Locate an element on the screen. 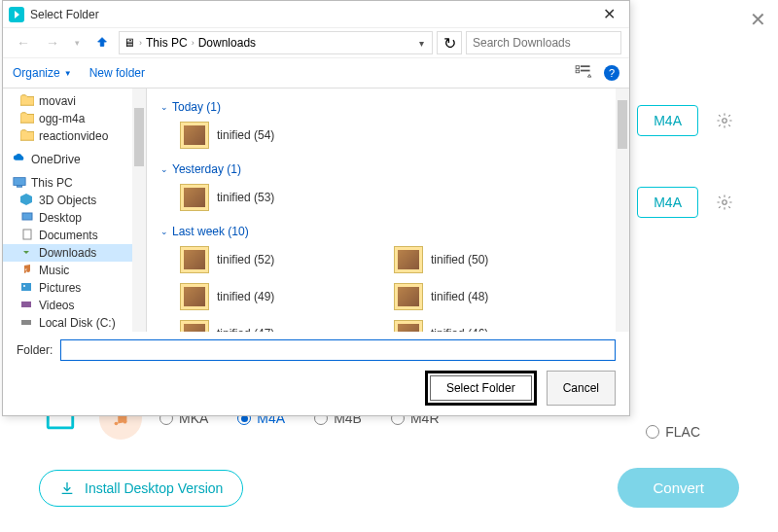 Image resolution: width=778 pixels, height=532 pixels. group-yesterday: ⌄Yesterday (1) is located at coordinates (388, 169).